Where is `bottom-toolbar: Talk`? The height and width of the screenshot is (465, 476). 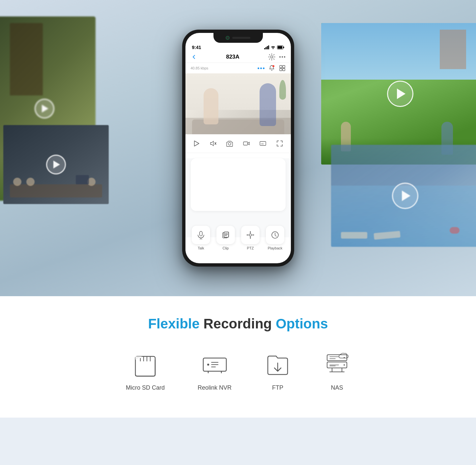 bottom-toolbar: Talk is located at coordinates (238, 238).